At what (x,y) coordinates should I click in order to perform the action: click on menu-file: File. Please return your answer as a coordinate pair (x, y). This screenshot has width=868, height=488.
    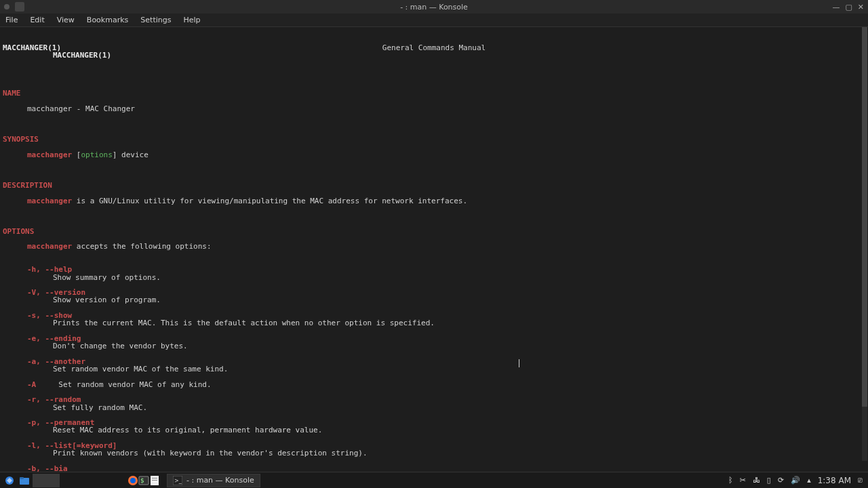
    Looking at the image, I should click on (12, 20).